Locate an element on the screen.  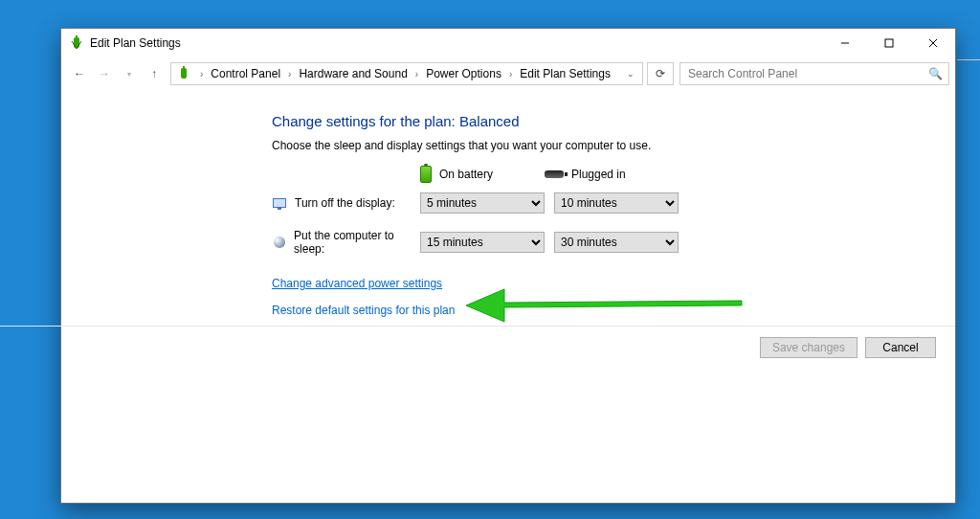
display-label: Turn off the display: is located at coordinates (345, 203).